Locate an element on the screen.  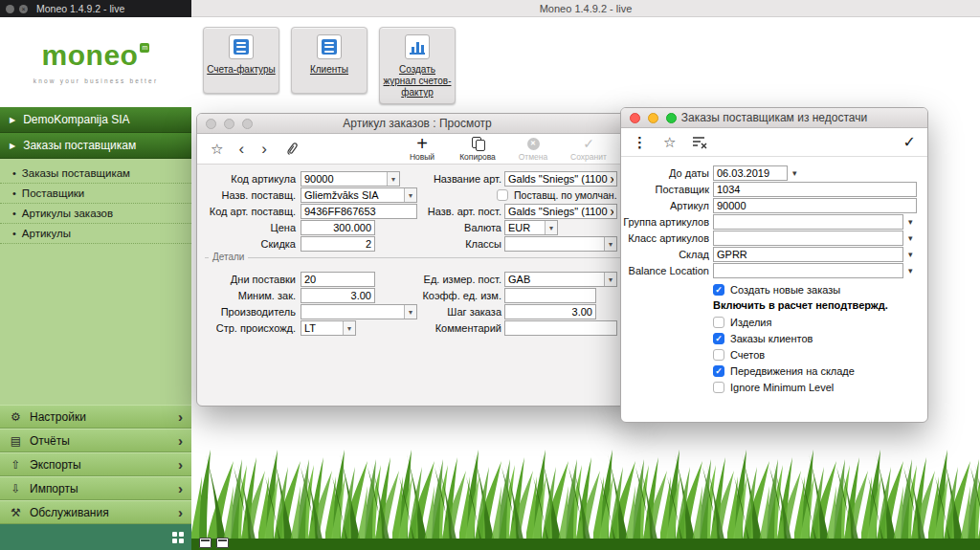
run-check-icon: ✓ is located at coordinates (909, 142).